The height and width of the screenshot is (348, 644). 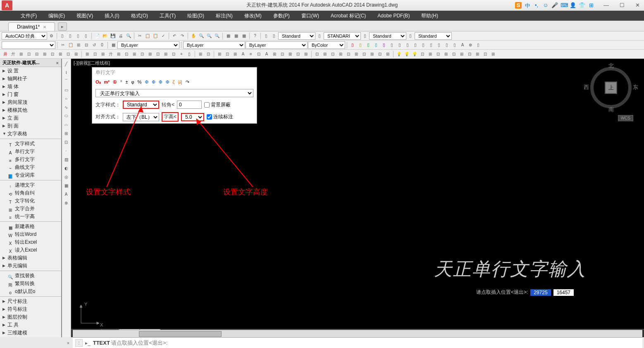 What do you see at coordinates (57, 16) in the screenshot?
I see `menu-edit: 编辑(E)` at bounding box center [57, 16].